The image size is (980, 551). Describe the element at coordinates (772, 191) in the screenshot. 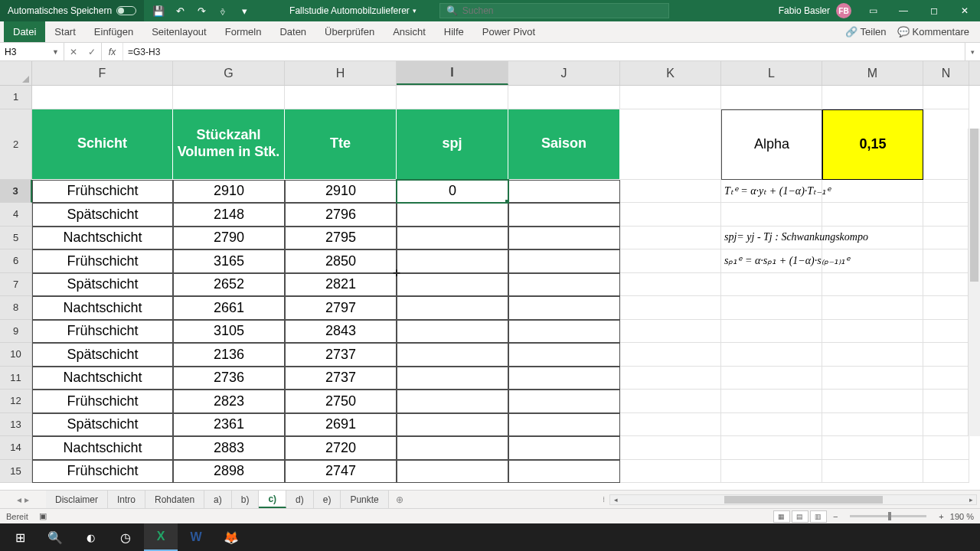

I see `cell: Tₜᵉ = α·yₜ + (1−α)·Tₜ₋₁ᵉ` at that location.